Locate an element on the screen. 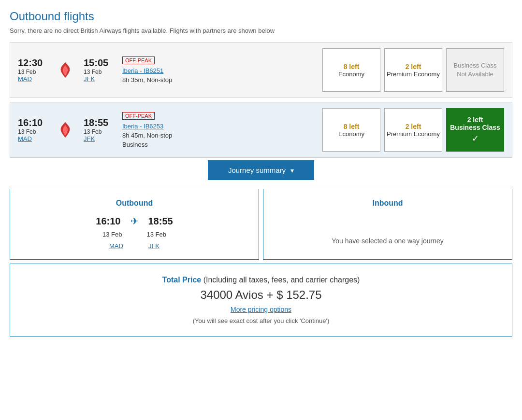 This screenshot has height=420, width=522. plane-icon: ✈ is located at coordinates (134, 221).